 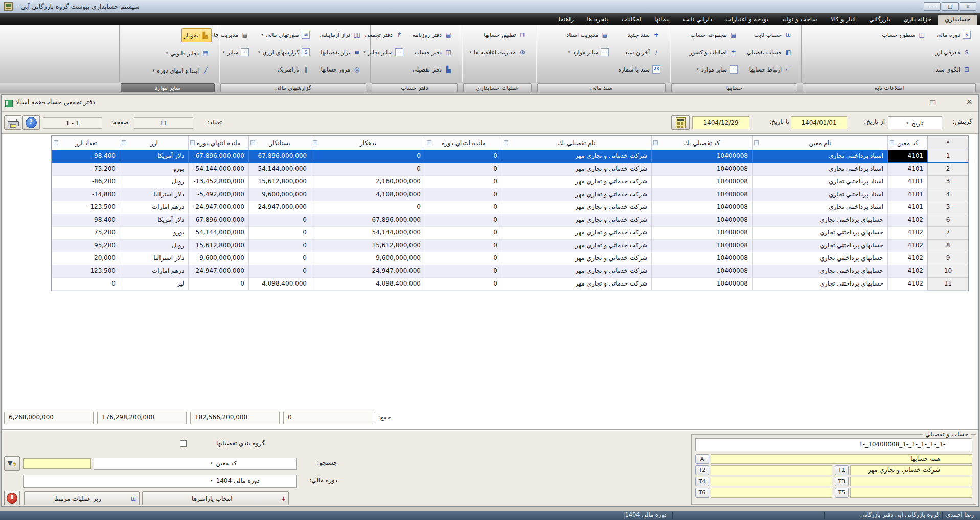 I want to click on ribbon-button-ساير: ⋯ساير▾, so click(x=236, y=52).